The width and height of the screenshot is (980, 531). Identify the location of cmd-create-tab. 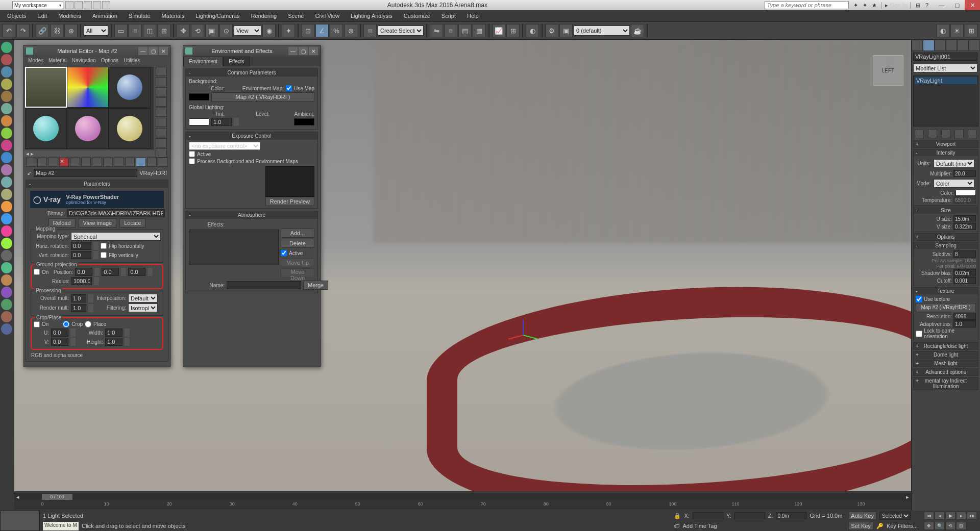
(917, 45).